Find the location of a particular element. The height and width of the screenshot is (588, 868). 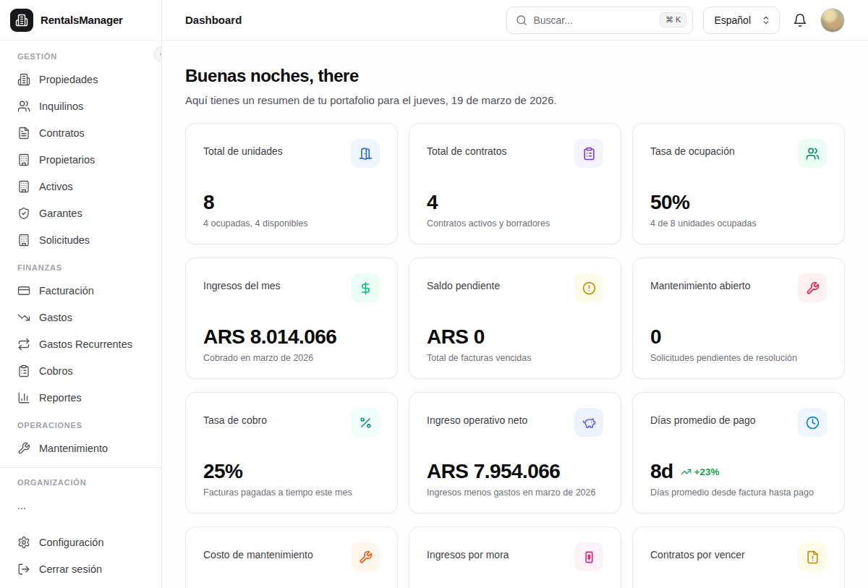

stat-card-total-de-contratos: Total de contratos 4 Contratos activos y… is located at coordinates (515, 184).